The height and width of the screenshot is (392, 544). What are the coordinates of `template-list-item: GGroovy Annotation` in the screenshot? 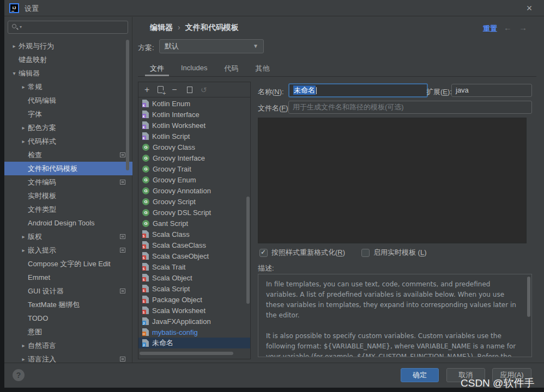 It's located at (194, 191).